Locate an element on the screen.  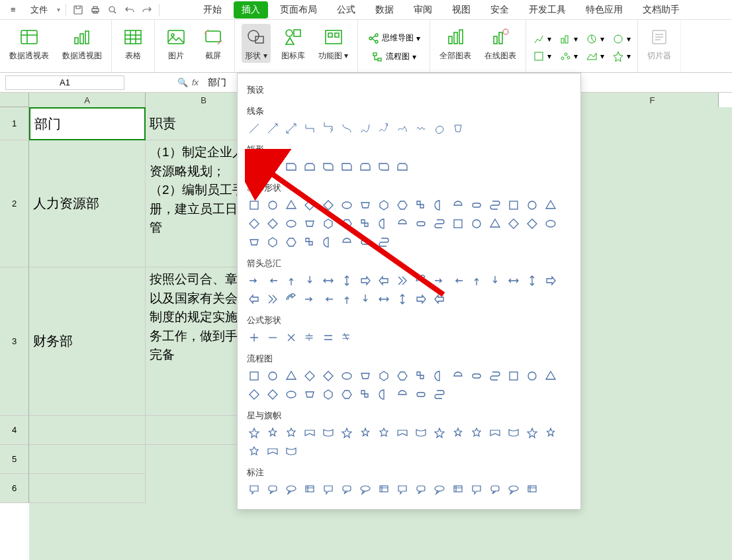
chart-type-5: ▾ is located at coordinates (542, 56).